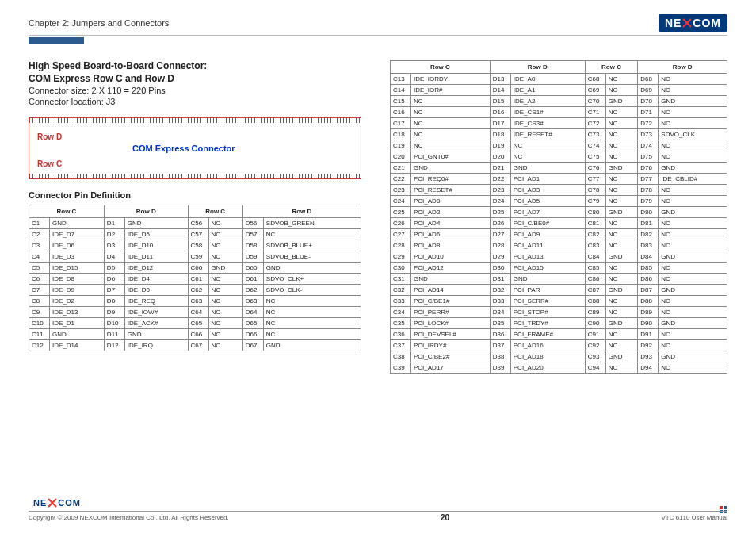 The height and width of the screenshot is (533, 756). Describe the element at coordinates (500, 102) in the screenshot. I see `pin-id: D15` at that location.